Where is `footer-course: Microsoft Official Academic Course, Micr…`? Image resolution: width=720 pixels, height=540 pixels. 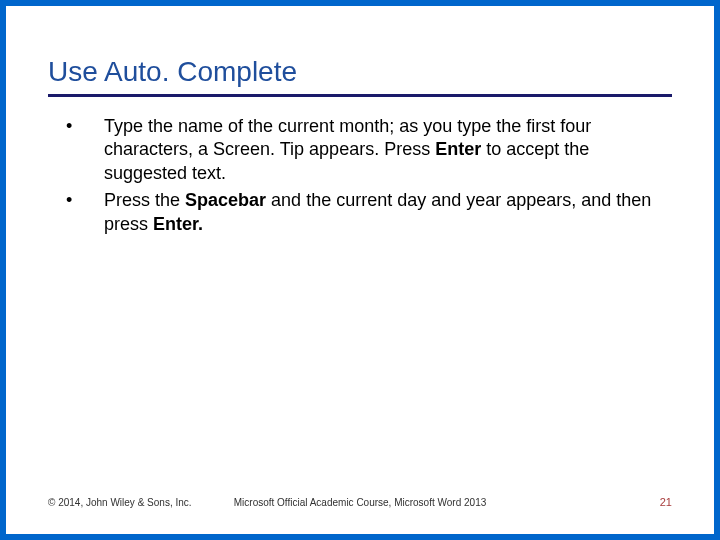
footer-course: Microsoft Official Academic Course, Micr… is located at coordinates (360, 502).